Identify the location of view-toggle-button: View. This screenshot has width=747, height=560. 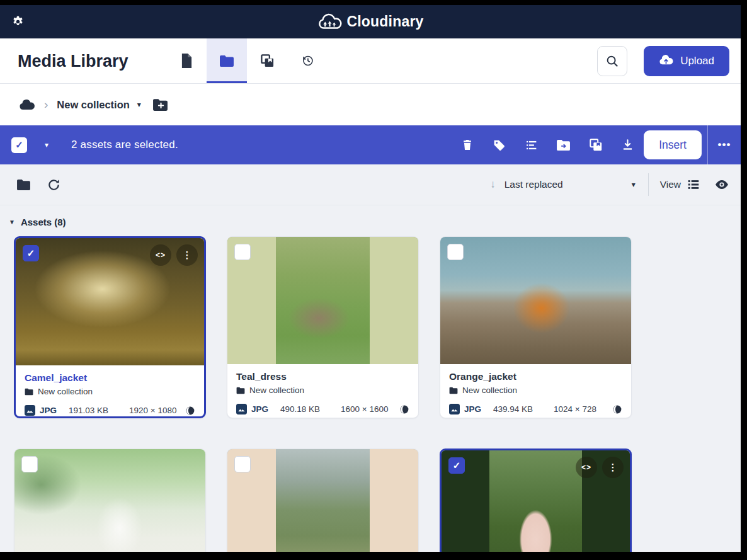
(680, 185).